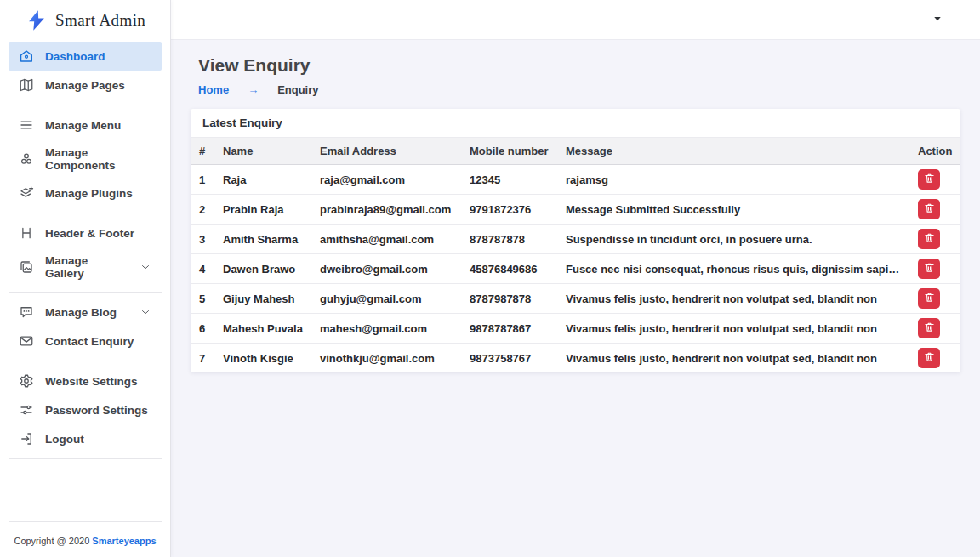 This screenshot has height=557, width=980. What do you see at coordinates (85, 439) in the screenshot?
I see `sidebar-item-logout: Logout` at bounding box center [85, 439].